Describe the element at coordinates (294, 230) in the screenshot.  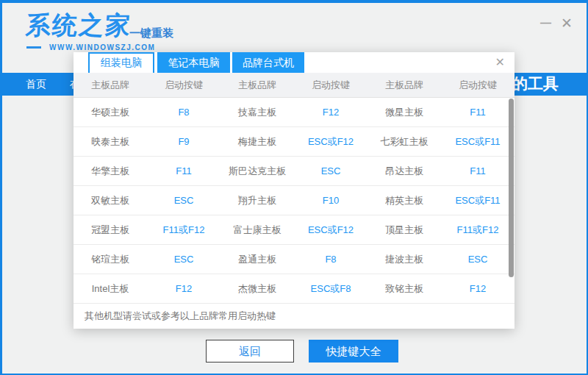
I see `table-row: 冠盟主板F11或F12富士康主板ESC或F12顶星主板F11或F12` at that location.